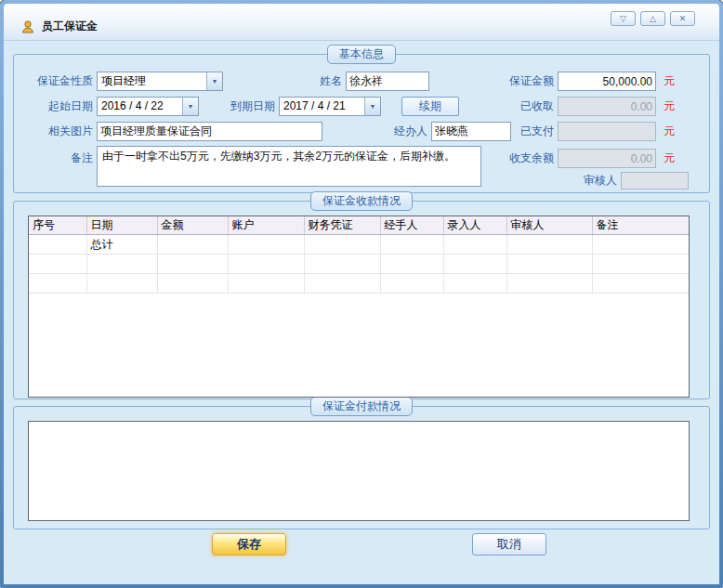 This screenshot has width=723, height=588. What do you see at coordinates (152, 82) in the screenshot?
I see `deposit-nature-value: 项目经理` at bounding box center [152, 82].